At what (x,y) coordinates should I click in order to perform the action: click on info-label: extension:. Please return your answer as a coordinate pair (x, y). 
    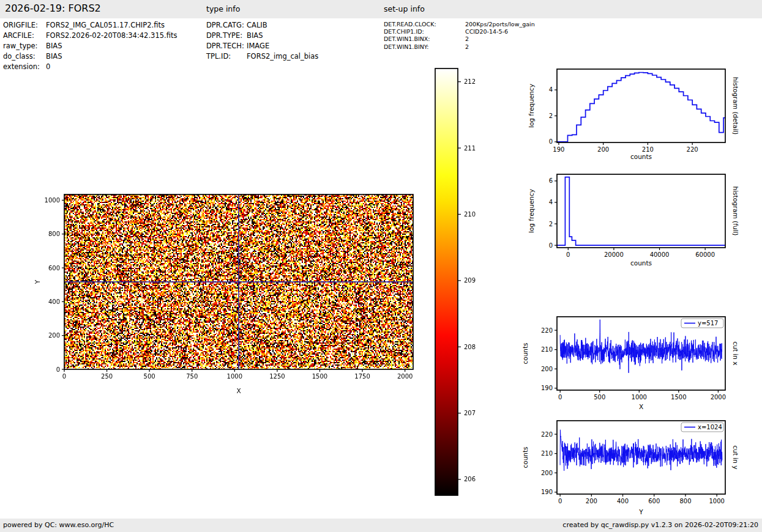
    Looking at the image, I should click on (24, 67).